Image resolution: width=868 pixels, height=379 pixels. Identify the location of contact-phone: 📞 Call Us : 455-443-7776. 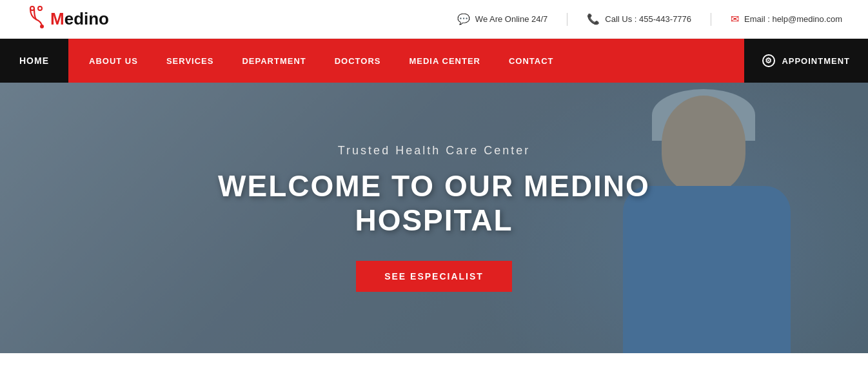
(639, 19).